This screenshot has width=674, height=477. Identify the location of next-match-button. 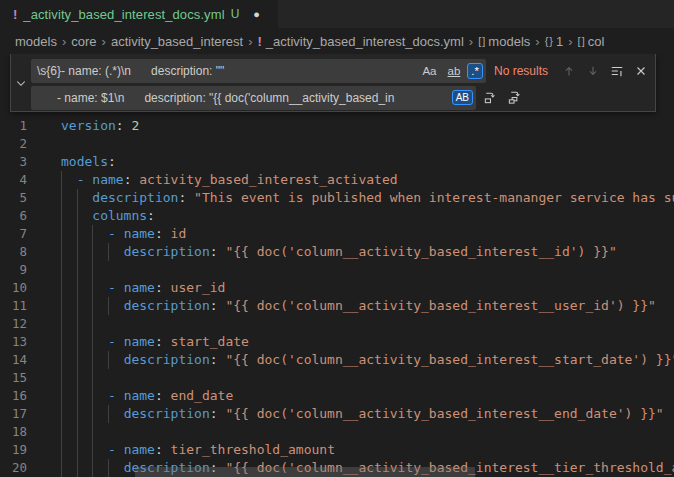
(593, 71).